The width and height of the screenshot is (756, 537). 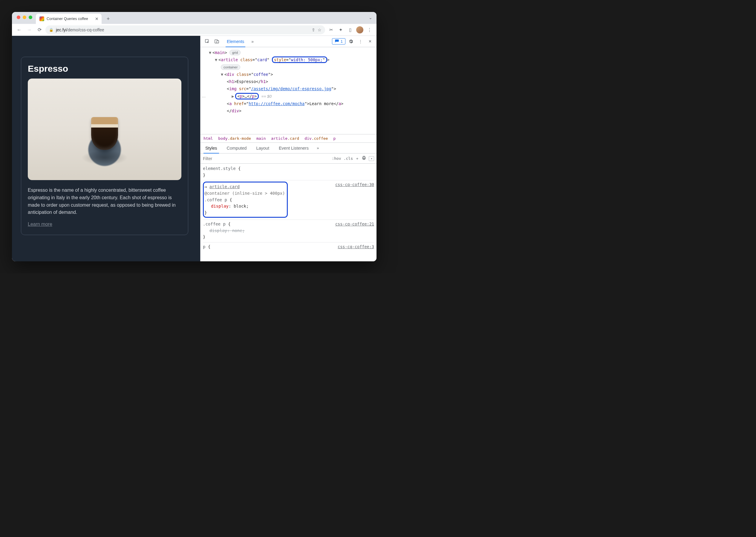 What do you see at coordinates (61, 30) in the screenshot?
I see `url-host: jec.fyi` at bounding box center [61, 30].